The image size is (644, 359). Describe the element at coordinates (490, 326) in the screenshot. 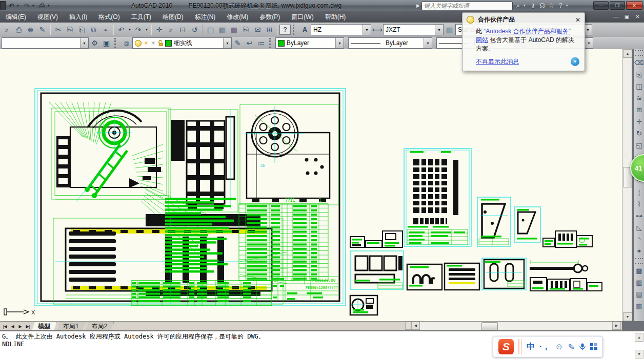

I see `horizontal-scrollbar-thumb` at that location.